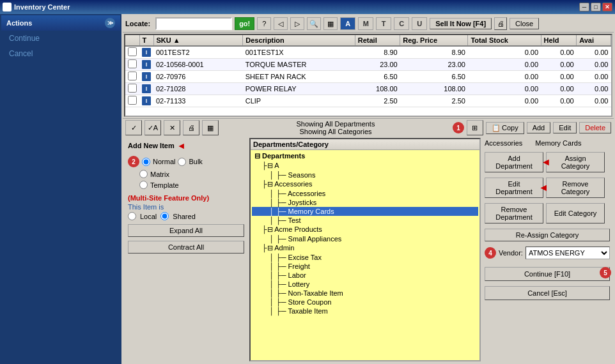  I want to click on filter-t-button: T, so click(384, 24).